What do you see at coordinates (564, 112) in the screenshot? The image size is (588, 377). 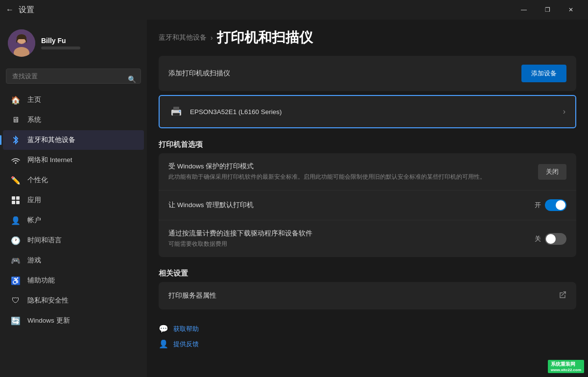 I see `printer-chevron-icon: ›` at bounding box center [564, 112].